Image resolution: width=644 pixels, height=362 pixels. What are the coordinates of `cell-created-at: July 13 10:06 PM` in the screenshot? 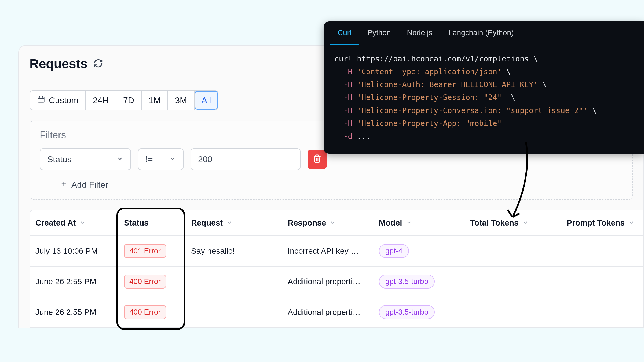 It's located at (74, 251).